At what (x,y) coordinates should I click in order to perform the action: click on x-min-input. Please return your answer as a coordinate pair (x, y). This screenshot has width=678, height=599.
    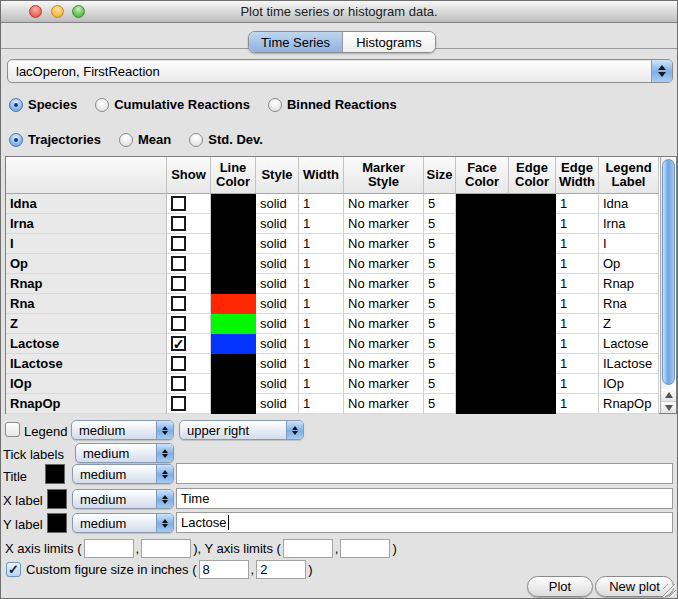
    Looking at the image, I should click on (109, 548).